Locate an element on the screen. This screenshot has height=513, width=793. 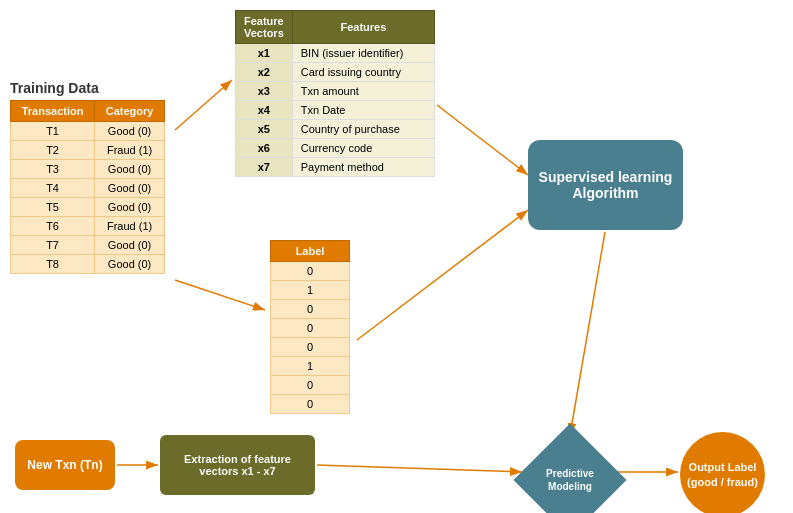
training-table-cell: T5 is located at coordinates (53, 208).